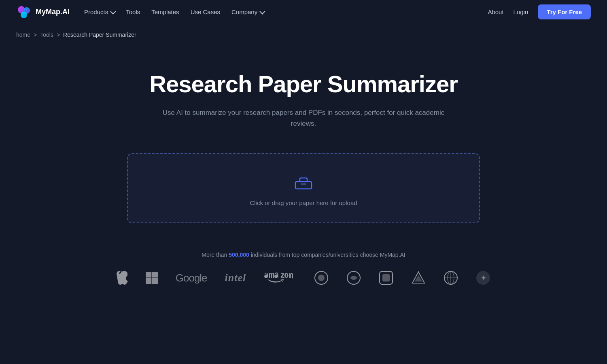 The height and width of the screenshot is (364, 607). What do you see at coordinates (164, 255) in the screenshot?
I see `divider-left` at bounding box center [164, 255].